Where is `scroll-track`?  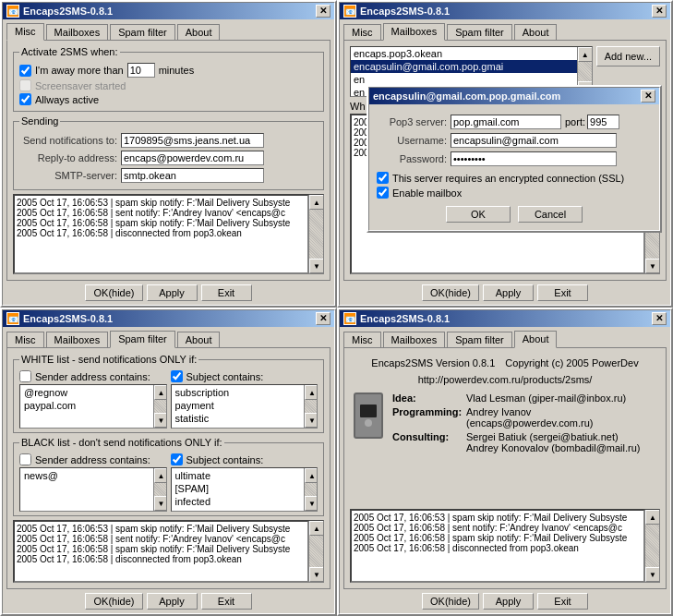
scroll-track is located at coordinates (161, 406).